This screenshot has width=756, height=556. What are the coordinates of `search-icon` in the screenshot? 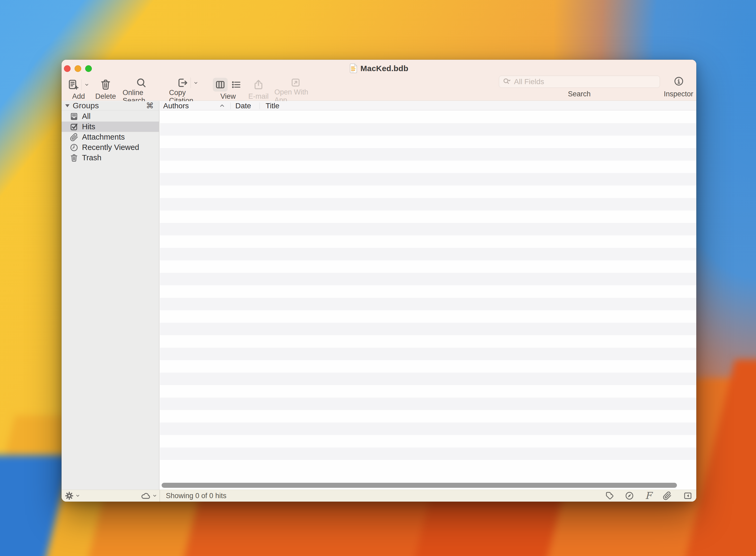 It's located at (141, 83).